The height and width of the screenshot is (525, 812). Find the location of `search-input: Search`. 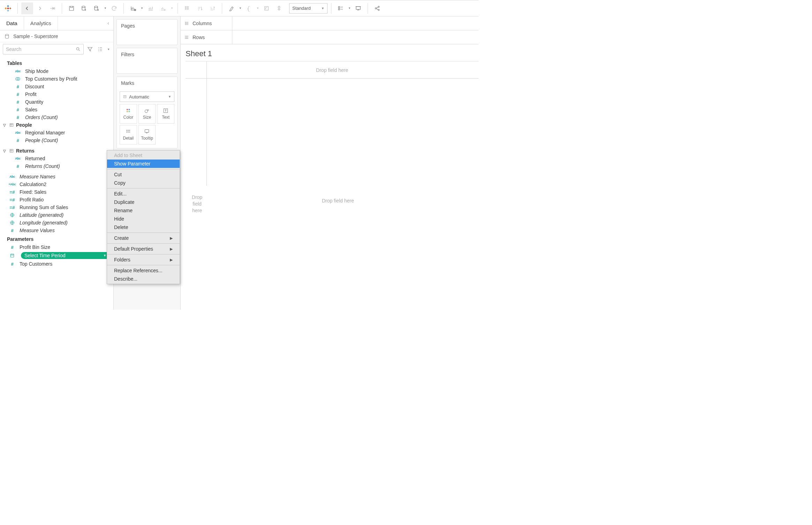

search-input: Search is located at coordinates (43, 49).